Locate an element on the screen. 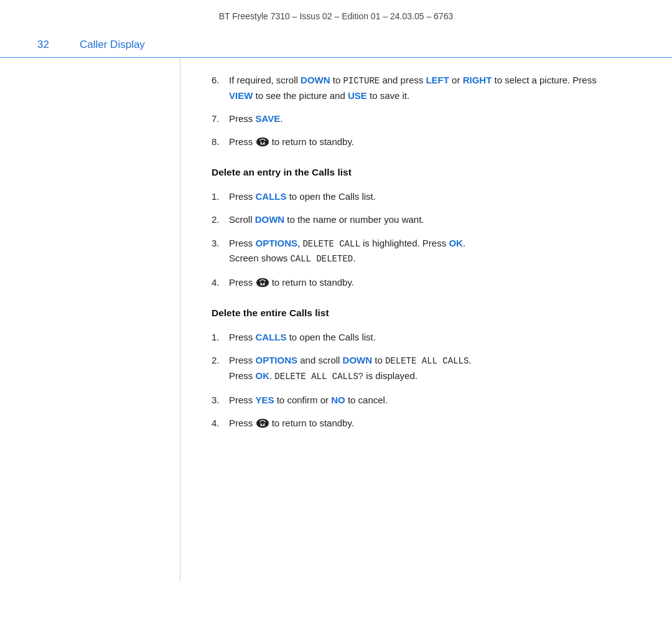 The height and width of the screenshot is (638, 672). steps-list: 6. If required, scroll DOWN to PICTURE a… is located at coordinates (411, 111).